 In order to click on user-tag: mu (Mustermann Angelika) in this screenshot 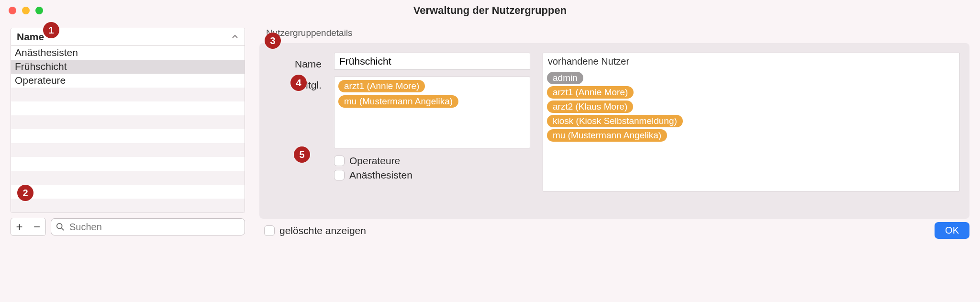, I will do `click(607, 135)`.